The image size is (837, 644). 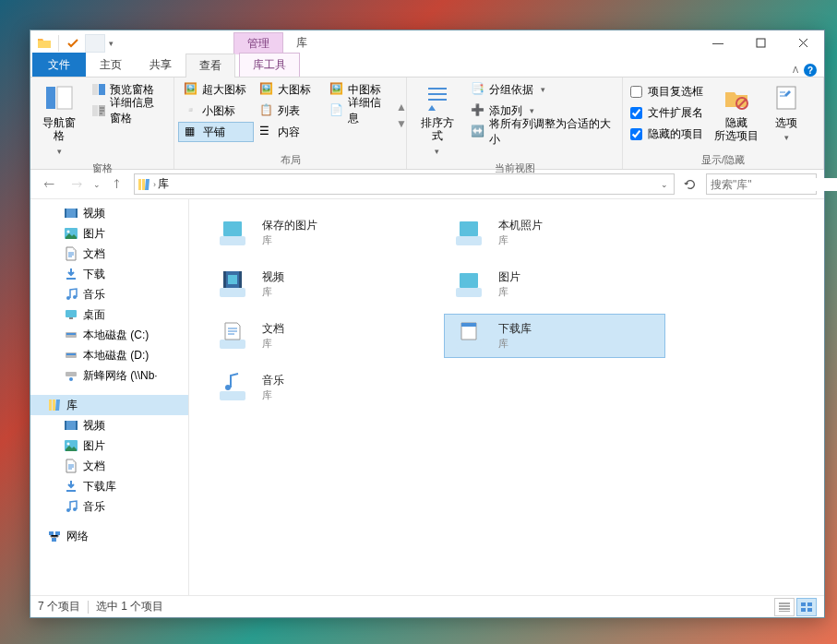 I want to click on qat-newfolder-button, so click(x=95, y=43).